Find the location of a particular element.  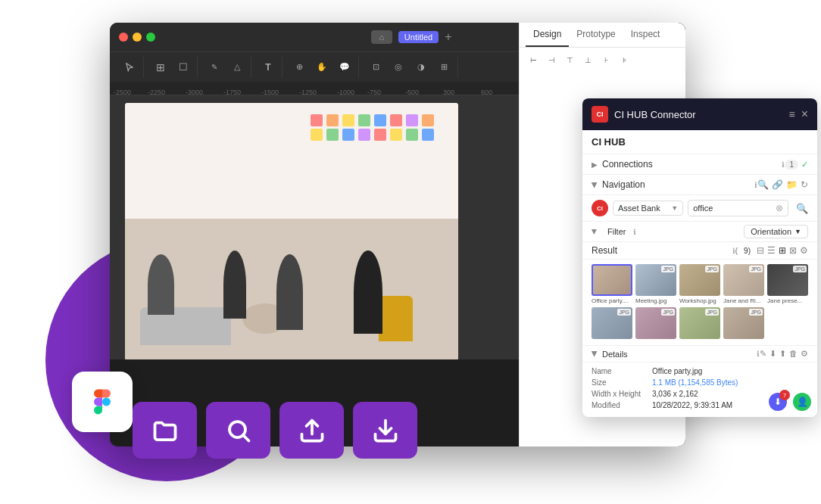

figma-menu-icon: ⌂ is located at coordinates (382, 37).